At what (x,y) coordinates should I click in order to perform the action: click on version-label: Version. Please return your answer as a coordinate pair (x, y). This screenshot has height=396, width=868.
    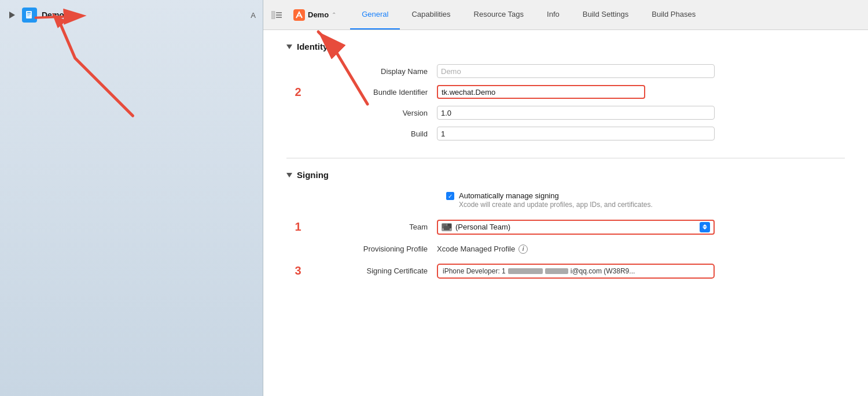
    Looking at the image, I should click on (362, 113).